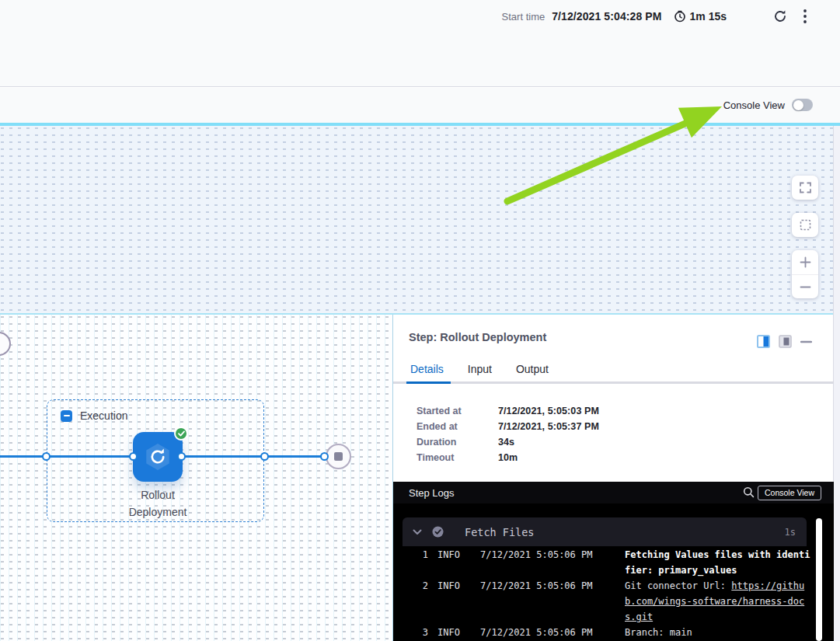 The height and width of the screenshot is (641, 840). What do you see at coordinates (508, 427) in the screenshot?
I see `detail-row-ended: Ended at 7/12/2021, 5:05:37 PM` at bounding box center [508, 427].